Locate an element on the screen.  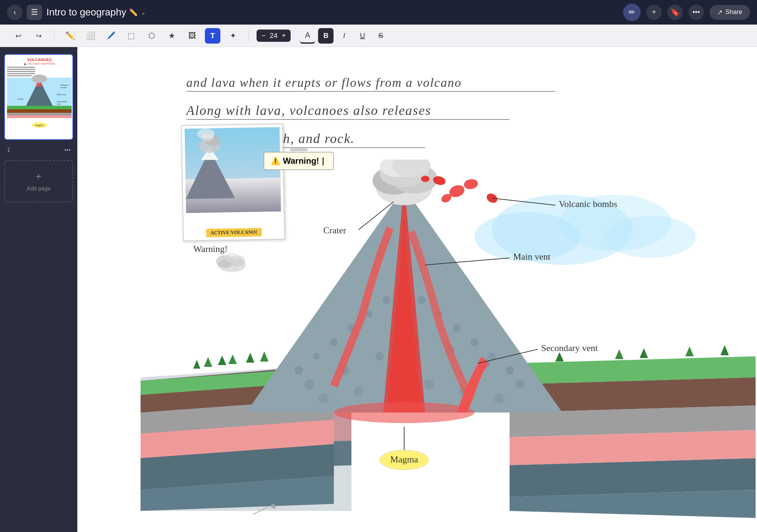
font-size-increase: + is located at coordinates (284, 36).